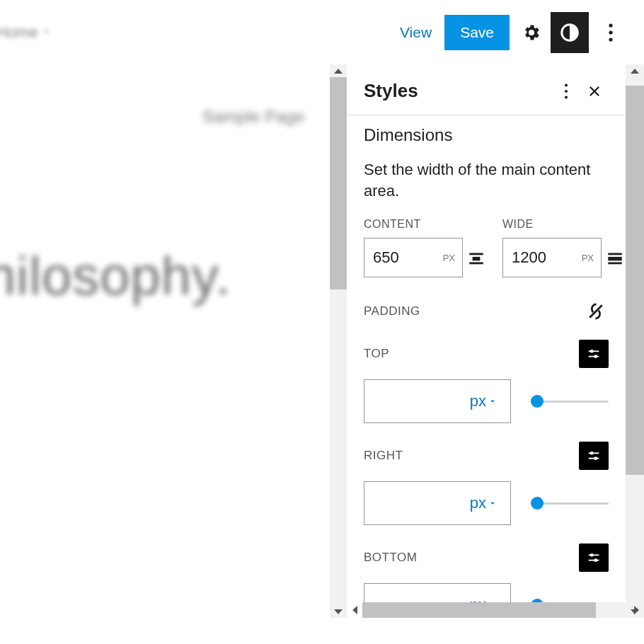 The image size is (644, 644). What do you see at coordinates (594, 91) in the screenshot?
I see `panel-close-button` at bounding box center [594, 91].